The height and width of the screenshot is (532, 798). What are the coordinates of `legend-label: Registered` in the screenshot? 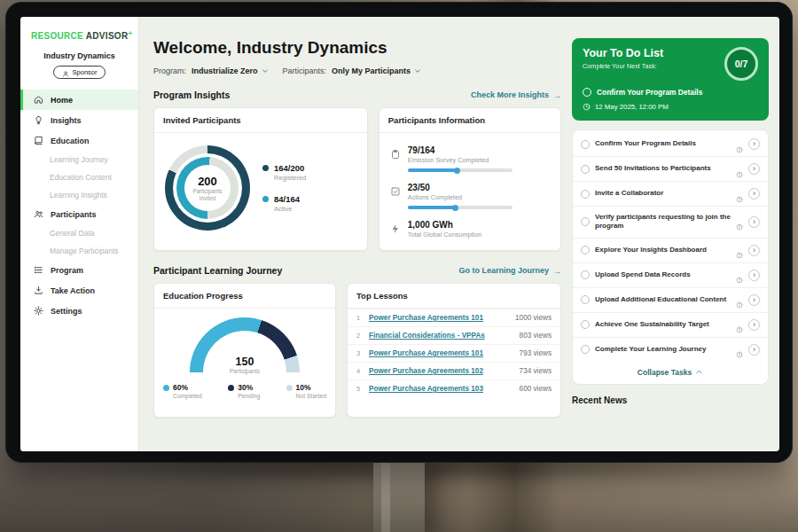 It's located at (290, 177).